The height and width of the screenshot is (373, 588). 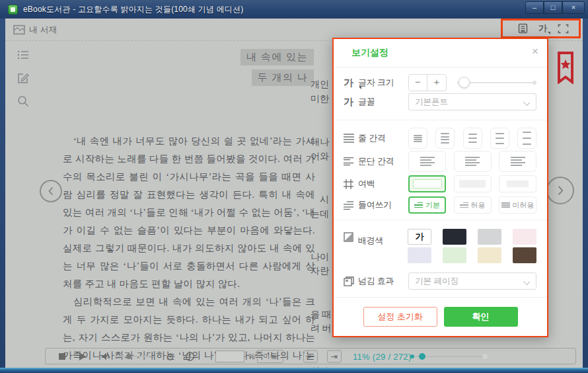 I want to click on page-effect-label: 넘김 효과, so click(x=383, y=281).